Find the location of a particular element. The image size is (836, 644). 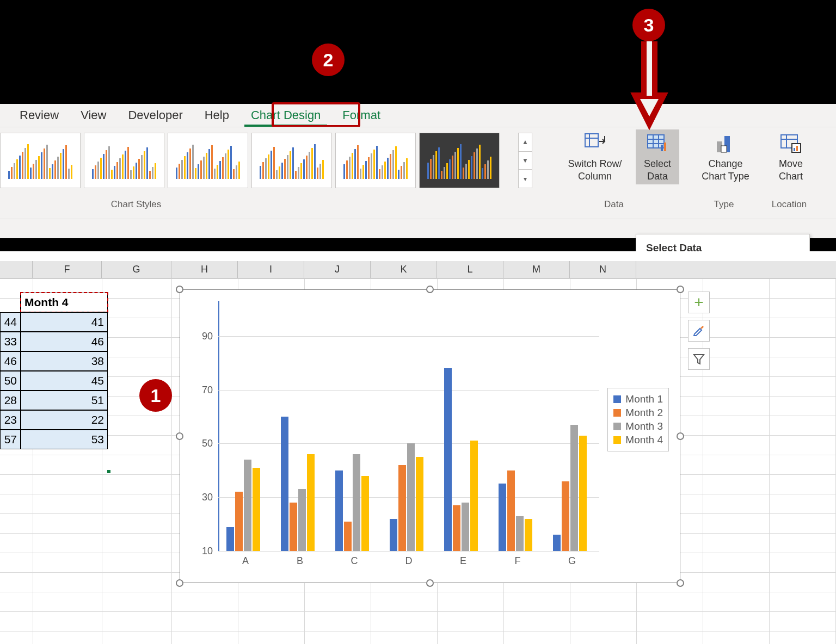

ribbon-body: ▲ ▼ ▾ Chart Styles Switch Row/ Column Se… is located at coordinates (418, 173).